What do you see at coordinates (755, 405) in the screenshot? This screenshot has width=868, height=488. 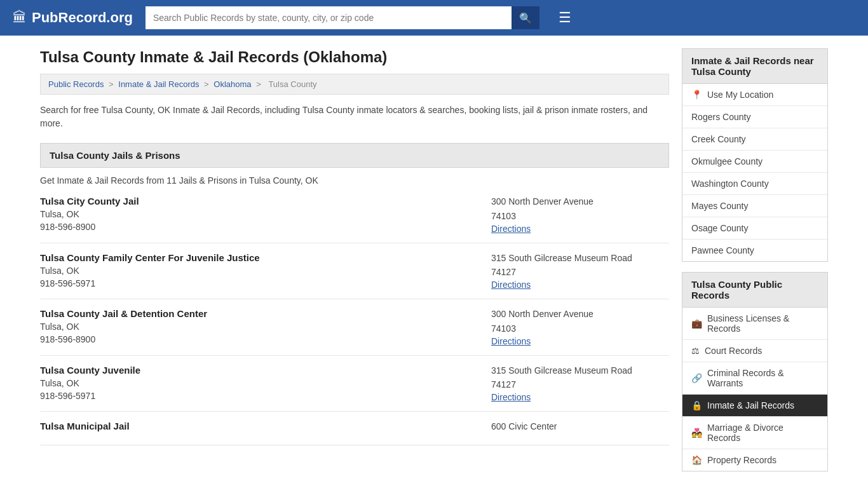 I see `sidebar-item-inmate-jail-records: 🔒 Inmate & Jail Records` at bounding box center [755, 405].